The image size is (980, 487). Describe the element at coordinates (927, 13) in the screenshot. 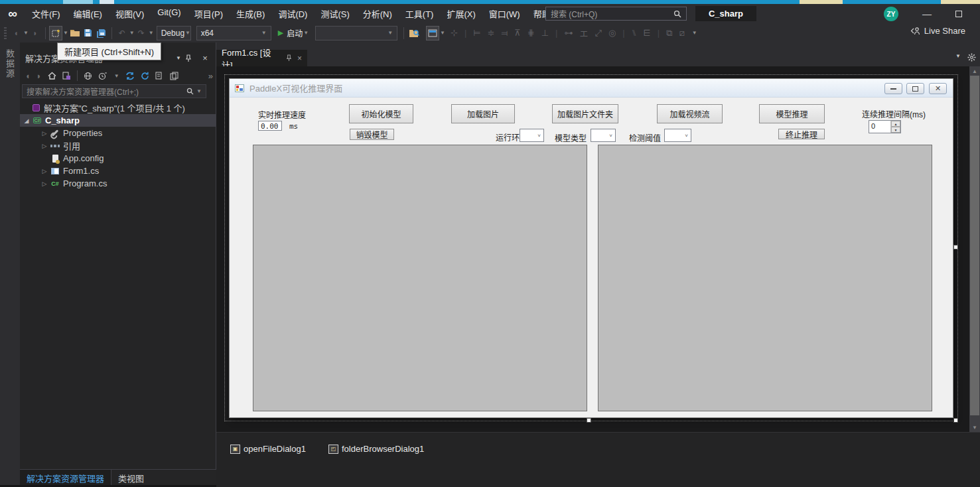

I see `minimize-button: —` at that location.